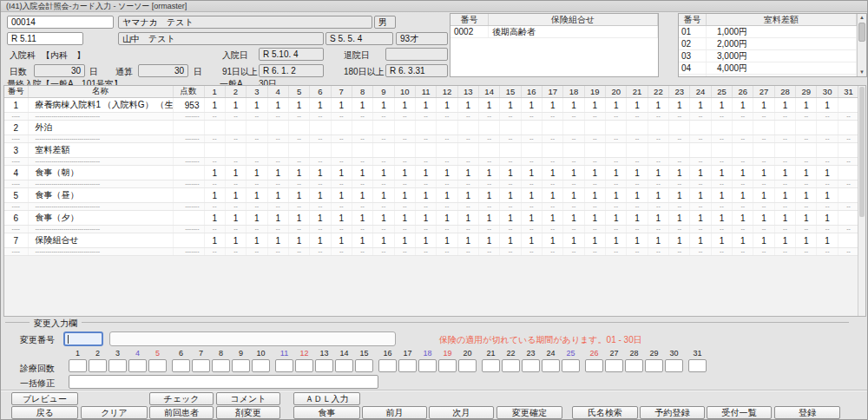 Image resolution: width=868 pixels, height=420 pixels. What do you see at coordinates (862, 152) in the screenshot?
I see `scrollbar-thumb` at bounding box center [862, 152].